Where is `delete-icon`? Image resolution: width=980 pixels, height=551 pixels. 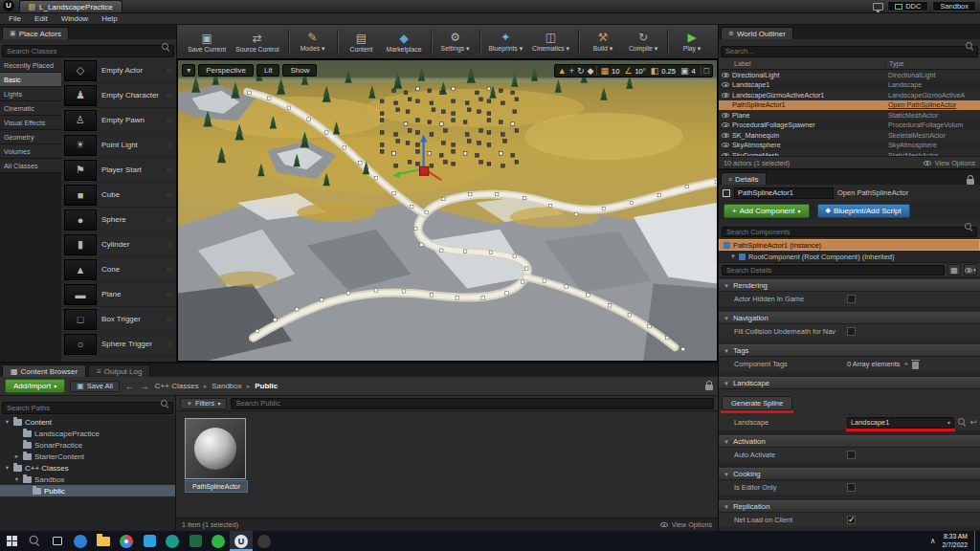 delete-icon is located at coordinates (915, 365).